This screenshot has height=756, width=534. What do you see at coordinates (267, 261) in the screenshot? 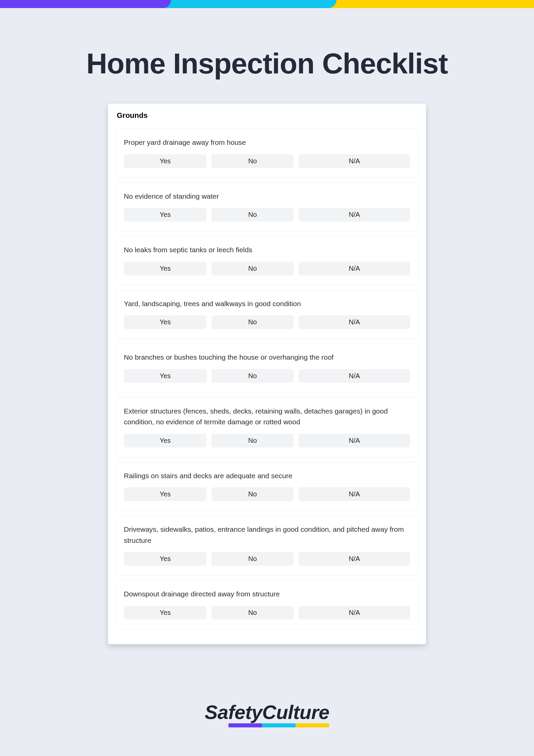
I see `question-item: No leaks from septic tanks or leech fiel…` at bounding box center [267, 261].